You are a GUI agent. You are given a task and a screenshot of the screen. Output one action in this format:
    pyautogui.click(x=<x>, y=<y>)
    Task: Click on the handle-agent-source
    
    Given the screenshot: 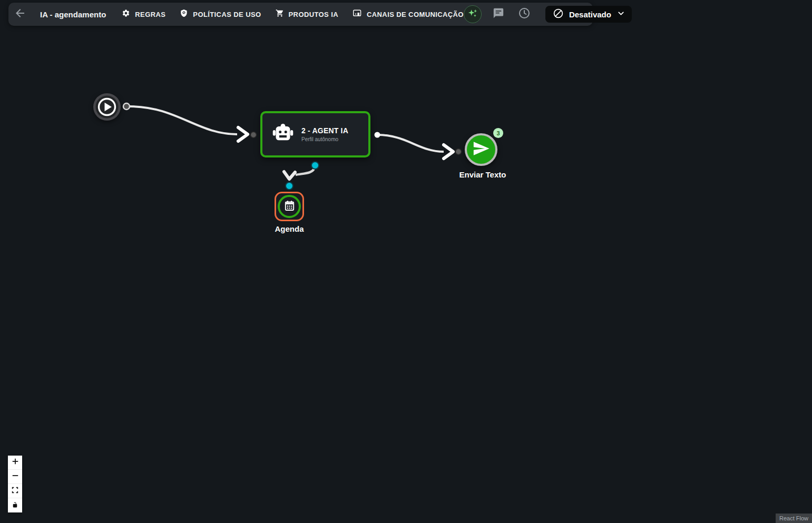 What is the action you would take?
    pyautogui.click(x=377, y=135)
    